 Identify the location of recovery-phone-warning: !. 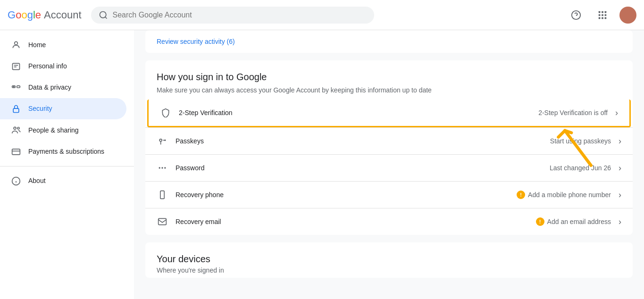
(521, 195).